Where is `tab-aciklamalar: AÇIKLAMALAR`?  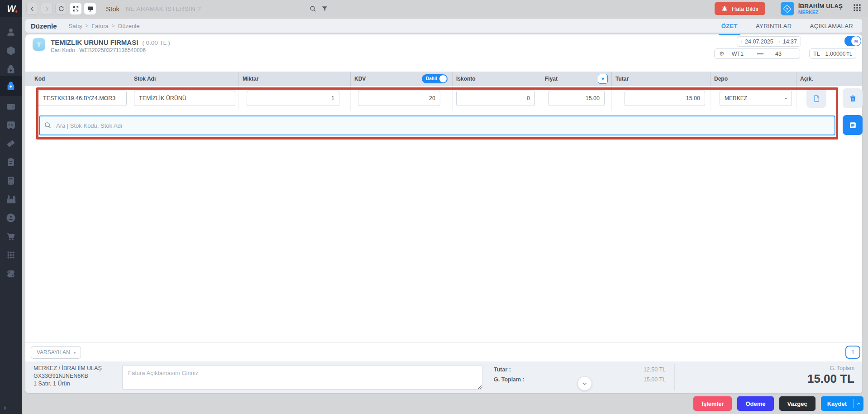 tab-aciklamalar: AÇIKLAMALAR is located at coordinates (832, 26).